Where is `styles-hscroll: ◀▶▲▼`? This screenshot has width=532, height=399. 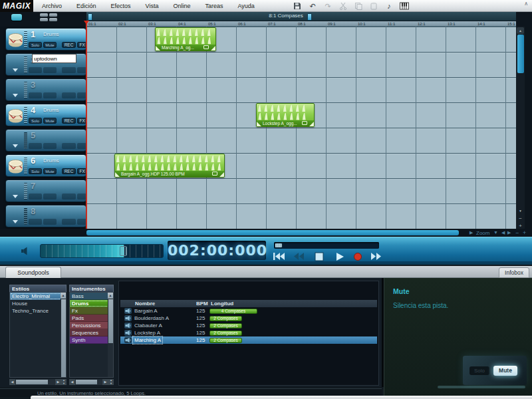 styles-hscroll: ◀▶▲▼ is located at coordinates (38, 382).